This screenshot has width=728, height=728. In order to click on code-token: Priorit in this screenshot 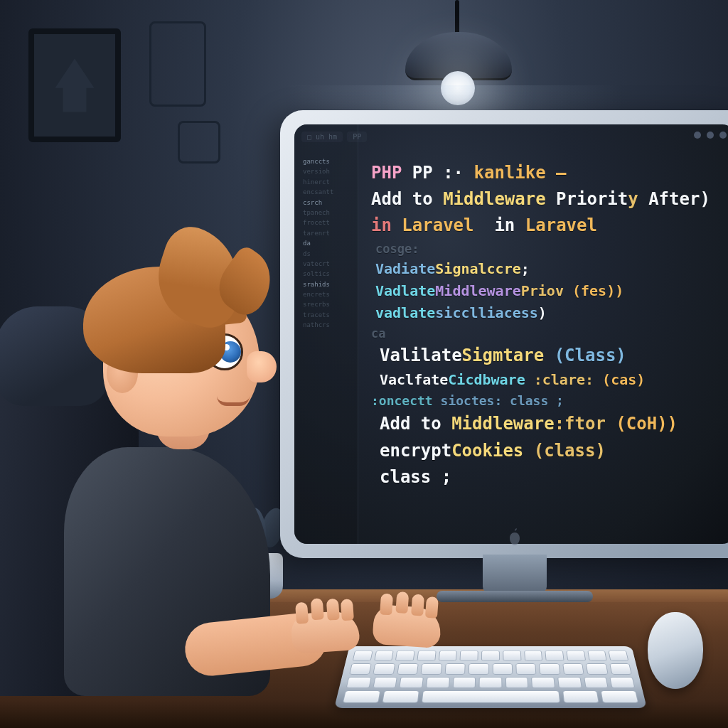, I will do `click(592, 199)`.